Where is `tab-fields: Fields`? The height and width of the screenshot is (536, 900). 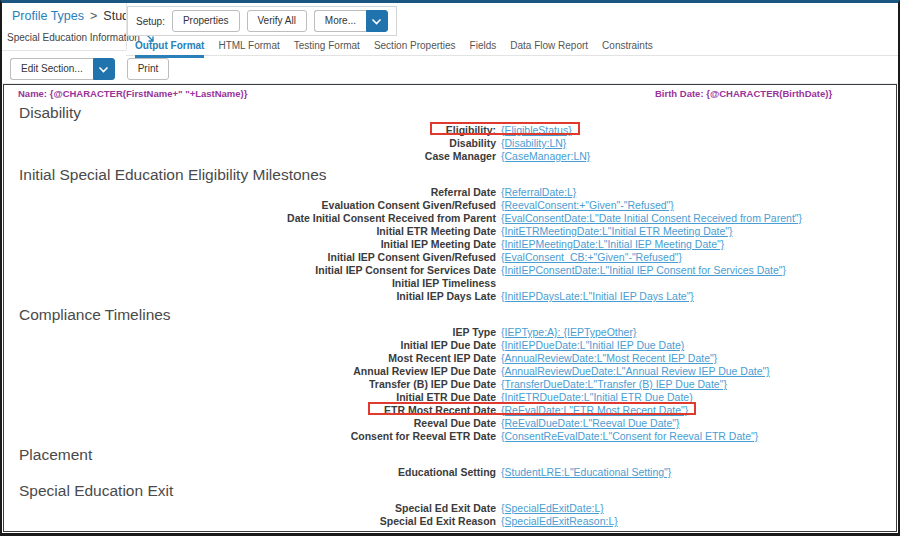
tab-fields: Fields is located at coordinates (484, 49).